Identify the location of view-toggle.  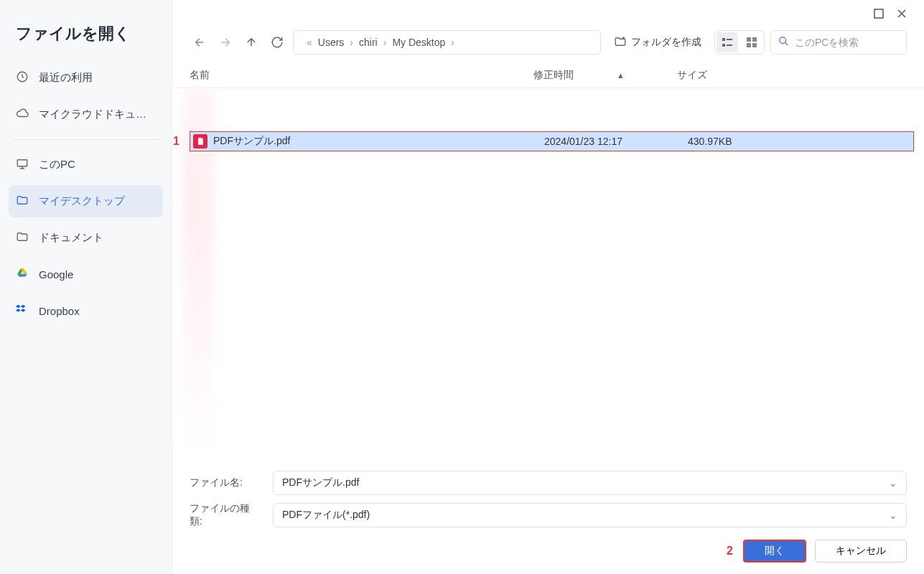
(739, 42).